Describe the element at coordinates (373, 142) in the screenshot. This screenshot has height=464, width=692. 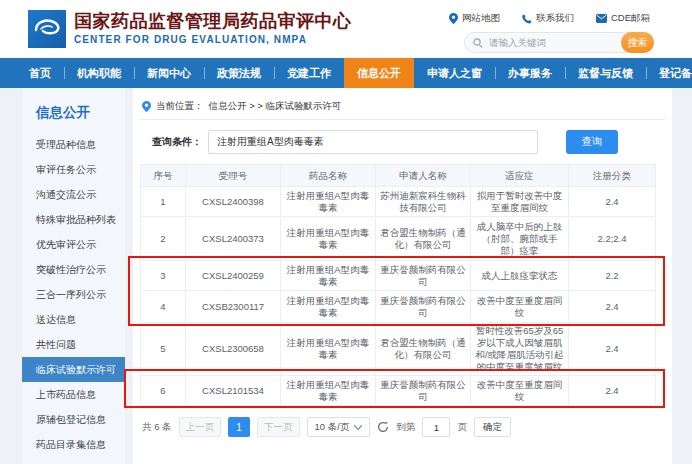
I see `query-input` at that location.